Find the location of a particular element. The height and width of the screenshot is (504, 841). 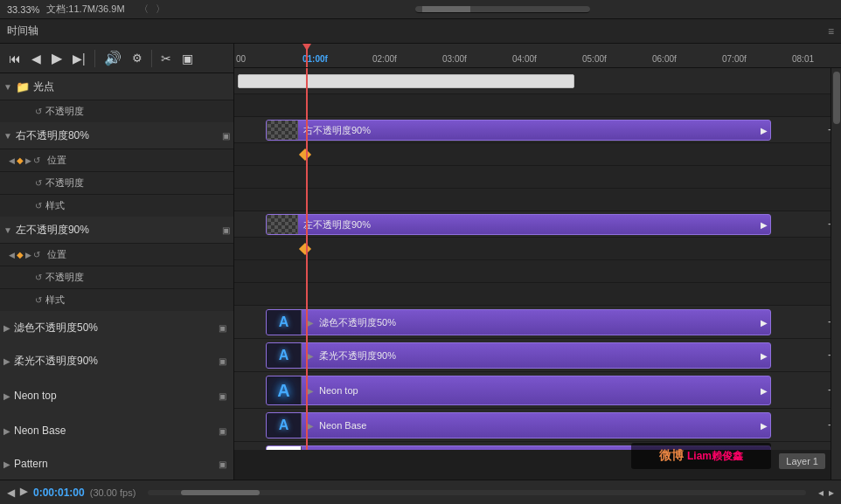

kf-diamond-right80-pos: ◆ is located at coordinates (20, 161).